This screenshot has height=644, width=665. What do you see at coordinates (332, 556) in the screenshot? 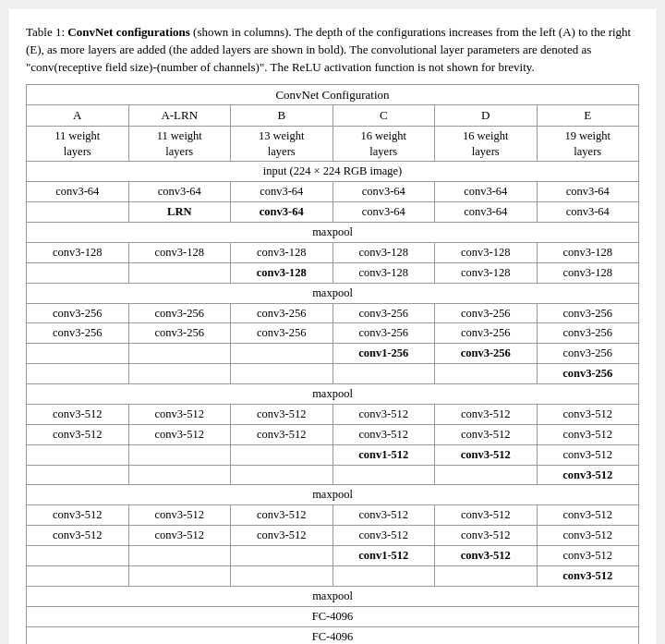
I see `conv512b-row3: conv1-512 conv3-512 conv3-512` at bounding box center [332, 556].